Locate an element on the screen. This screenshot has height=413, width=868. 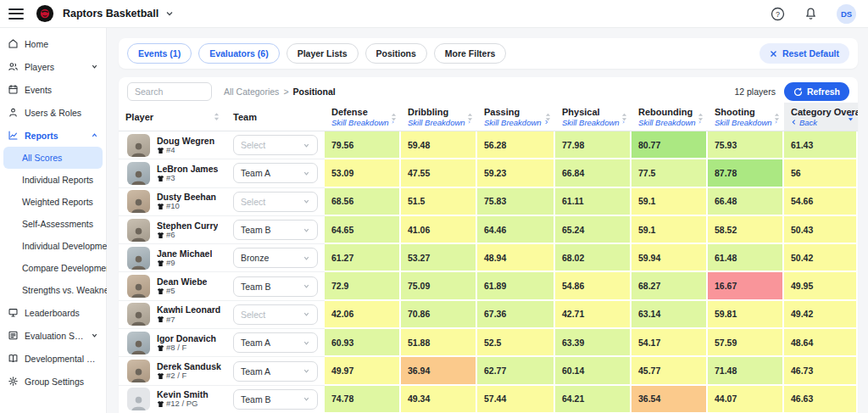
team-select: Bronze is located at coordinates (275, 258).